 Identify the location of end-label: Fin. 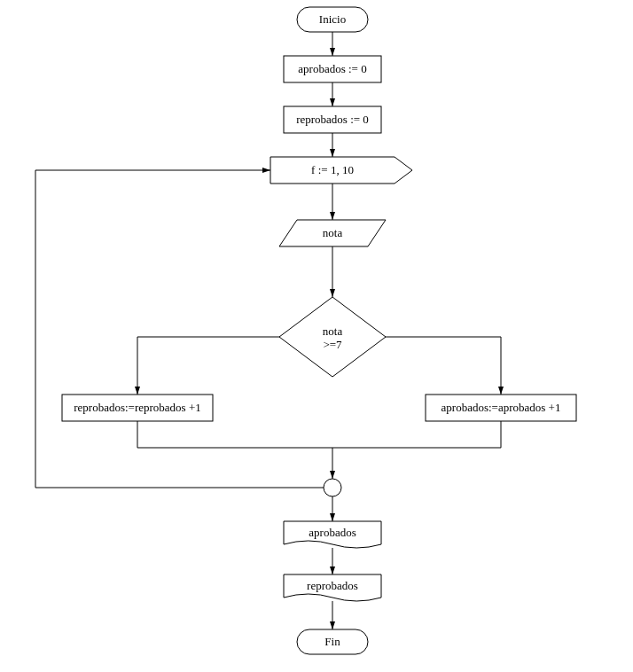
(332, 642).